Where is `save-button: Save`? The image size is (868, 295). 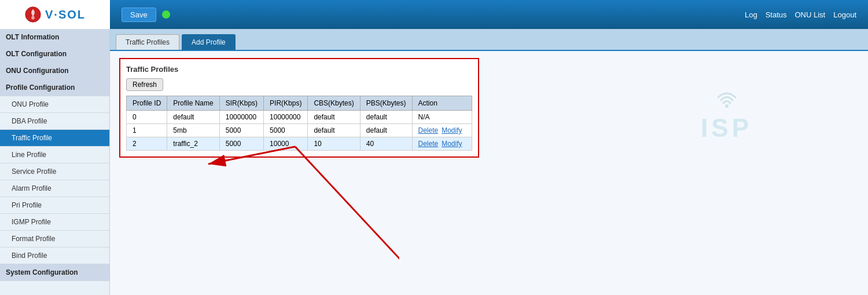 save-button: Save is located at coordinates (139, 15).